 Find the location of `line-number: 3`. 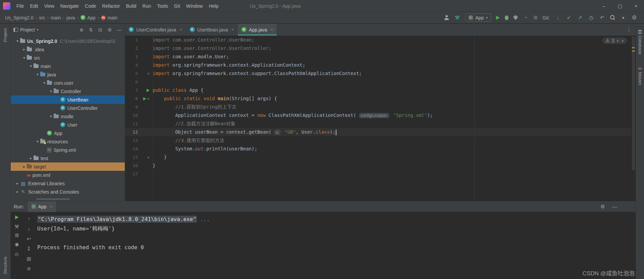

line-number: 3 is located at coordinates (133, 57).